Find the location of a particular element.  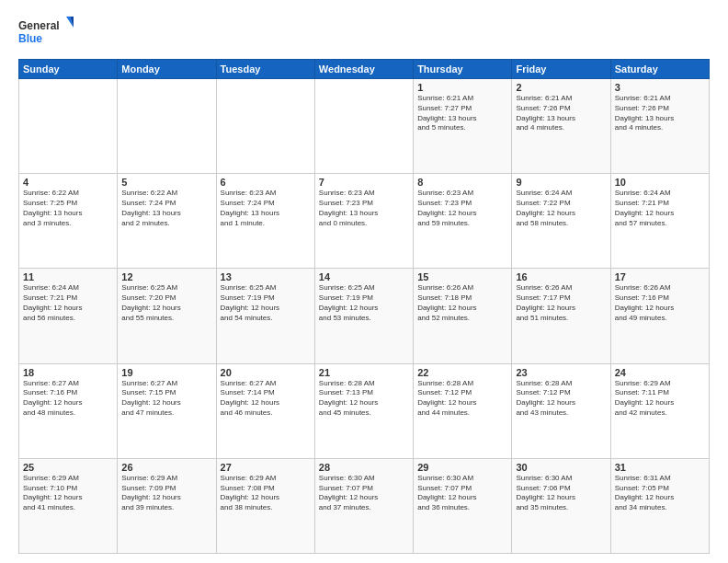

day-info: Sunrise: 6:30 AMSunset: 7:06 PMDaylight:… is located at coordinates (561, 493).